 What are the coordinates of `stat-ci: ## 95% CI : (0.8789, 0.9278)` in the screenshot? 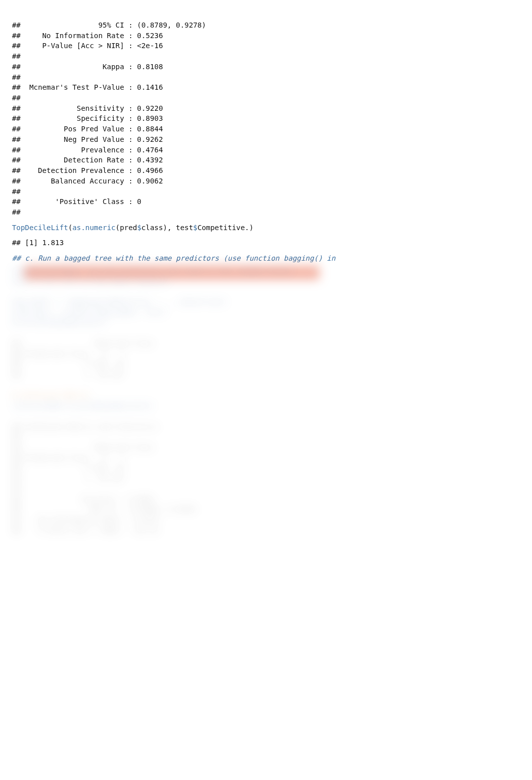 It's located at (109, 25).